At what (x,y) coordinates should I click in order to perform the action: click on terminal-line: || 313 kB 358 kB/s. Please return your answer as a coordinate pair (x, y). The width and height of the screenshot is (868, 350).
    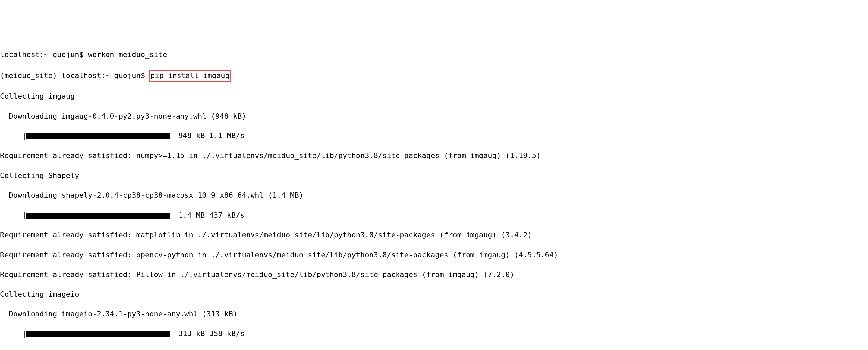
    Looking at the image, I should click on (434, 334).